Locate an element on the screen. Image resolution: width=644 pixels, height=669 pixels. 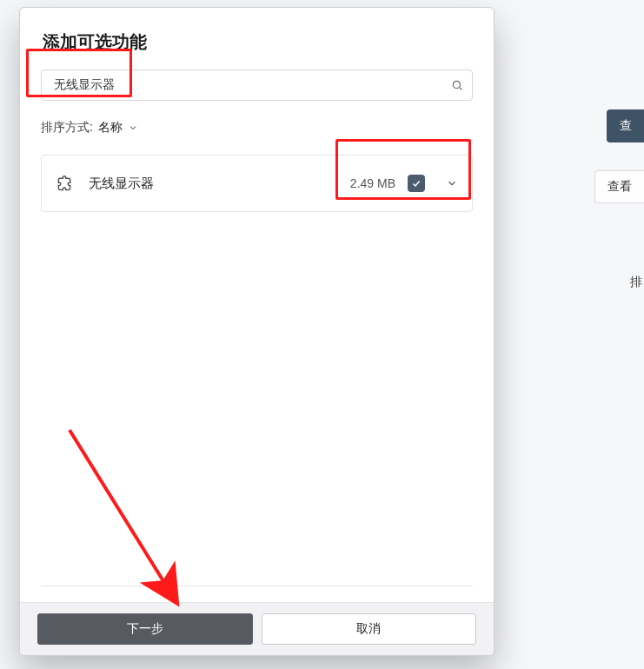
next-button: 下一步 is located at coordinates (145, 629).